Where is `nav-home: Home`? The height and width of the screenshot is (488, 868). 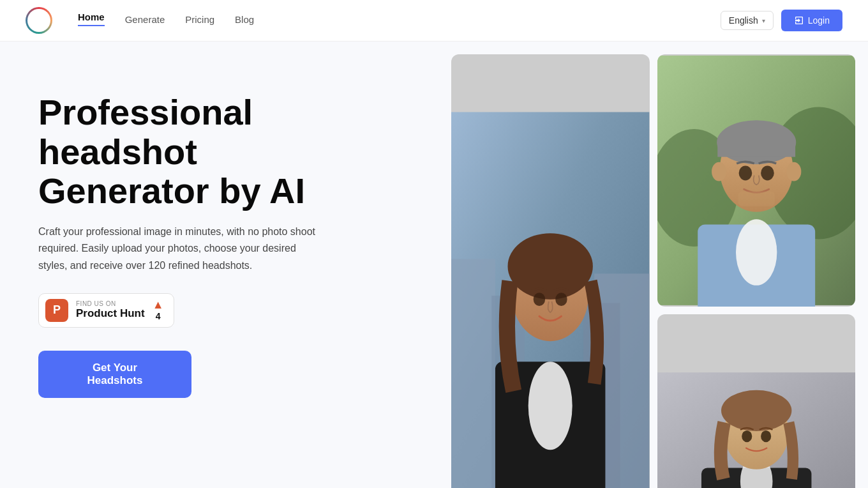
nav-home: Home is located at coordinates (91, 20).